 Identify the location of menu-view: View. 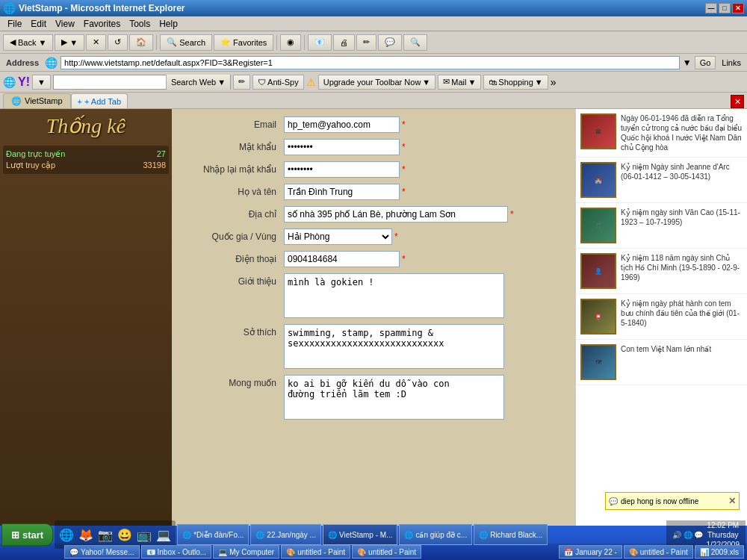
(65, 24).